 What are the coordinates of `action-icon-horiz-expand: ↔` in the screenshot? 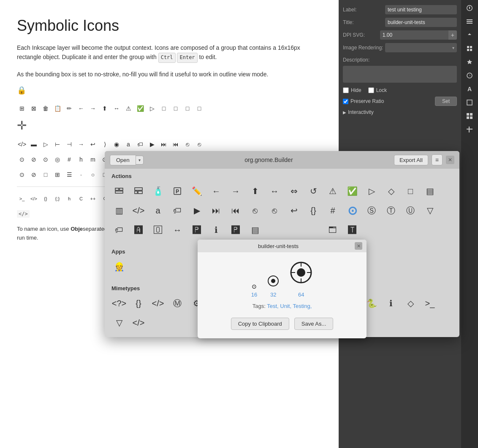 It's located at (274, 191).